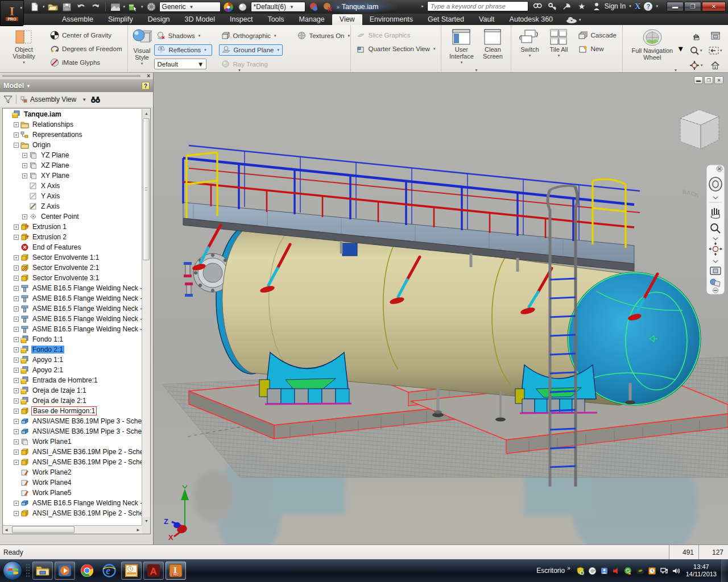 This screenshot has height=582, width=728. I want to click on user-interface-button: User Interface ▾, so click(461, 46).